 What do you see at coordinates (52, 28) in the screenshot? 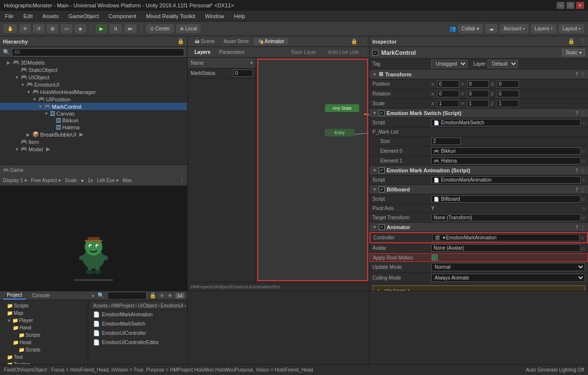
I see `scale-tool-btn: ⊞` at bounding box center [52, 28].